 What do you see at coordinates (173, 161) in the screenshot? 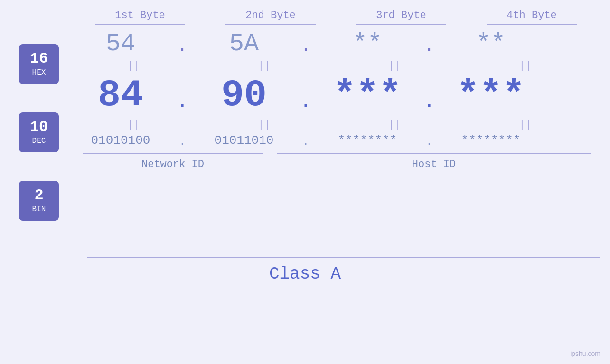
I see `network-id-block: Network ID` at bounding box center [173, 161].